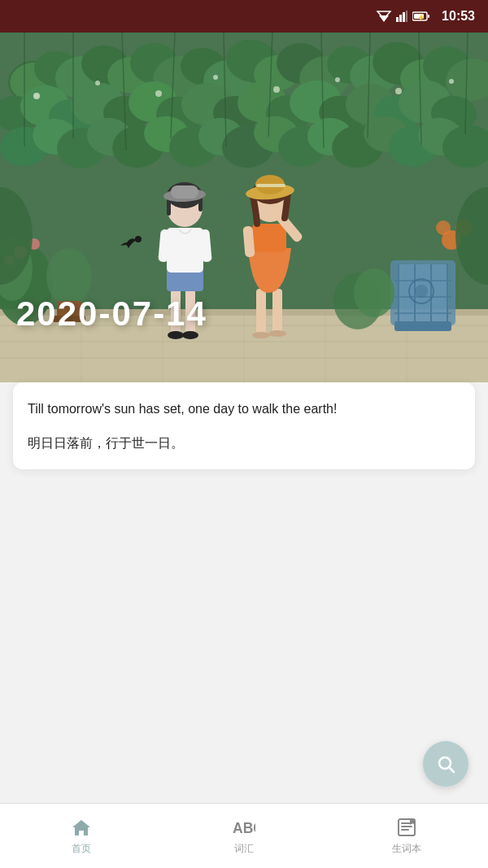 Image resolution: width=488 pixels, height=868 pixels. What do you see at coordinates (81, 827) in the screenshot?
I see `home-icon` at bounding box center [81, 827].